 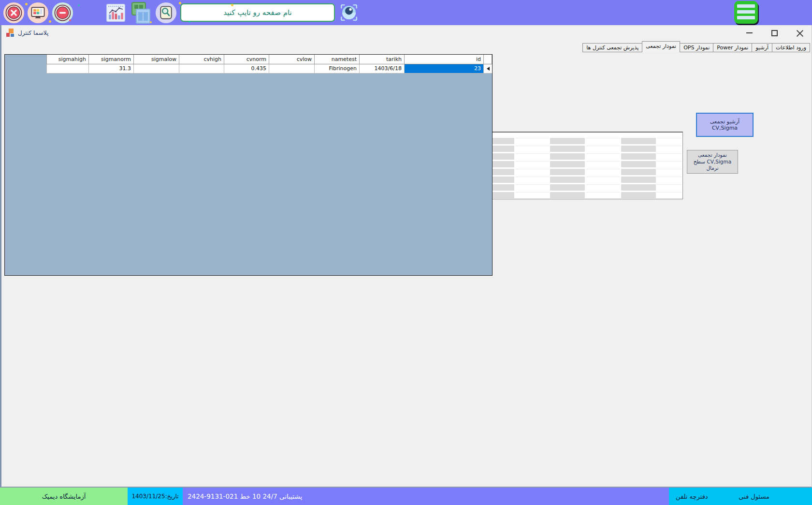 What do you see at coordinates (258, 13) in the screenshot?
I see `page-name-input` at bounding box center [258, 13].